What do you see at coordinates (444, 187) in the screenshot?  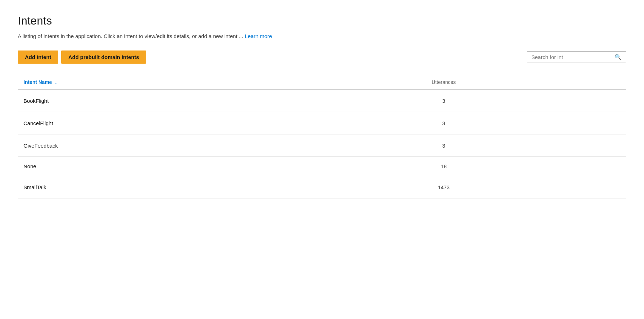 I see `utterances-cell: 1473` at bounding box center [444, 187].